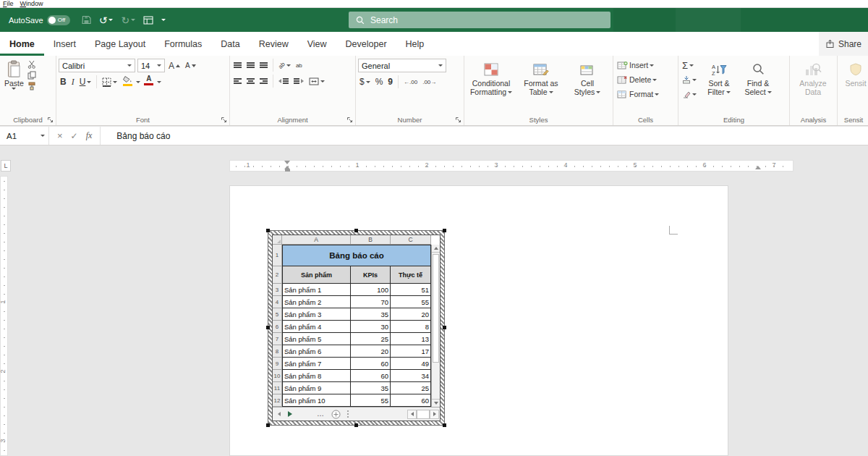  What do you see at coordinates (645, 65) in the screenshot?
I see `insert-cells-button: Insert` at bounding box center [645, 65].